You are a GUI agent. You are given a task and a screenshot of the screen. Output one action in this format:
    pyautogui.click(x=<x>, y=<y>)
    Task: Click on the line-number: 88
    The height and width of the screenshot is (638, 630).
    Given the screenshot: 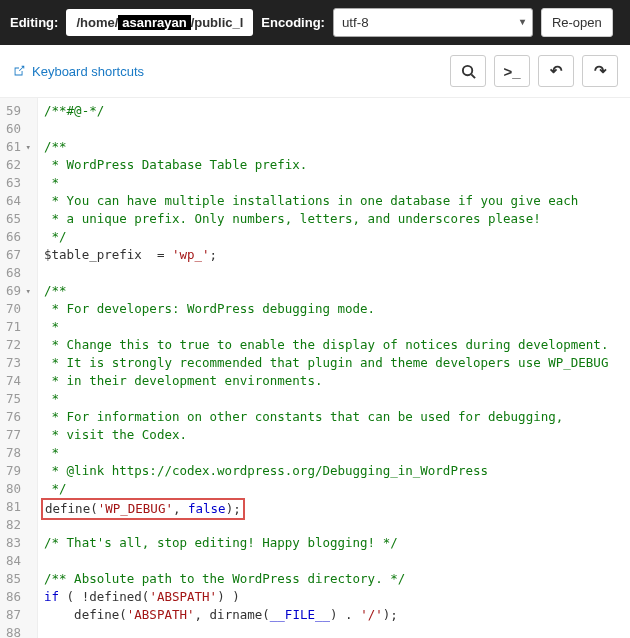 What is the action you would take?
    pyautogui.click(x=18, y=631)
    